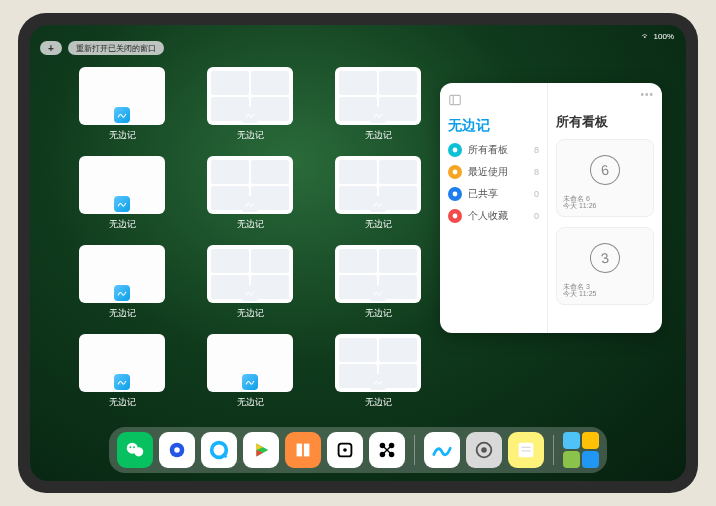 The height and width of the screenshot is (506, 716). I want to click on dock-app-books, so click(303, 450).